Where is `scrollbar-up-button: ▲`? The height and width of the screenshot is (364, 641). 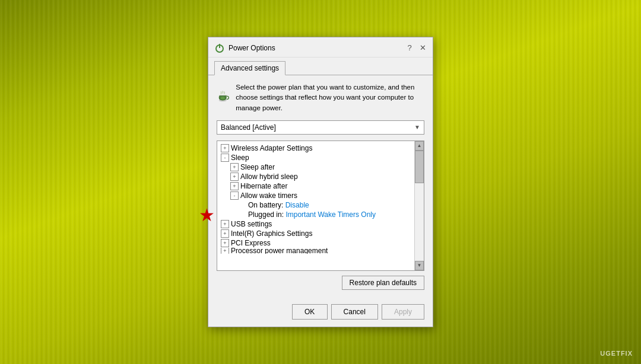 scrollbar-up-button: ▲ is located at coordinates (419, 146).